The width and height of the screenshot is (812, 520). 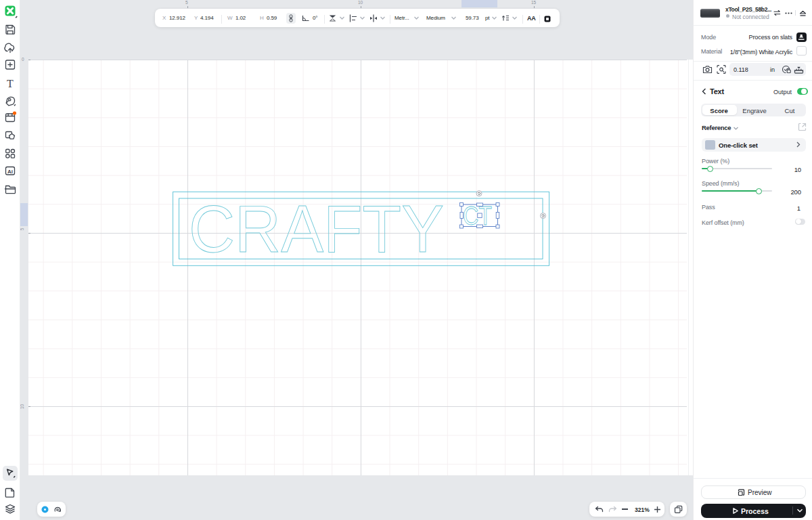 What do you see at coordinates (10, 172) in the screenshot?
I see `svg-text: Ai` at bounding box center [10, 172].